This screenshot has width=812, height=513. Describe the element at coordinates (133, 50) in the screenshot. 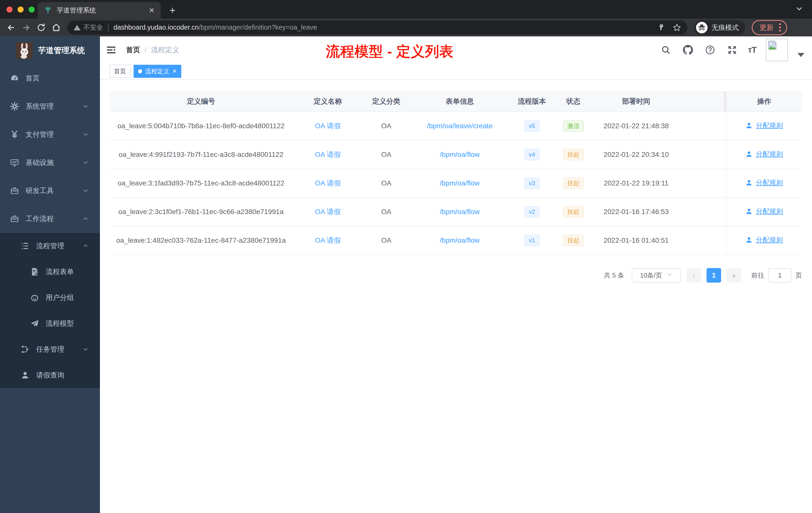

I see `breadcrumb-home-link: 首页` at that location.